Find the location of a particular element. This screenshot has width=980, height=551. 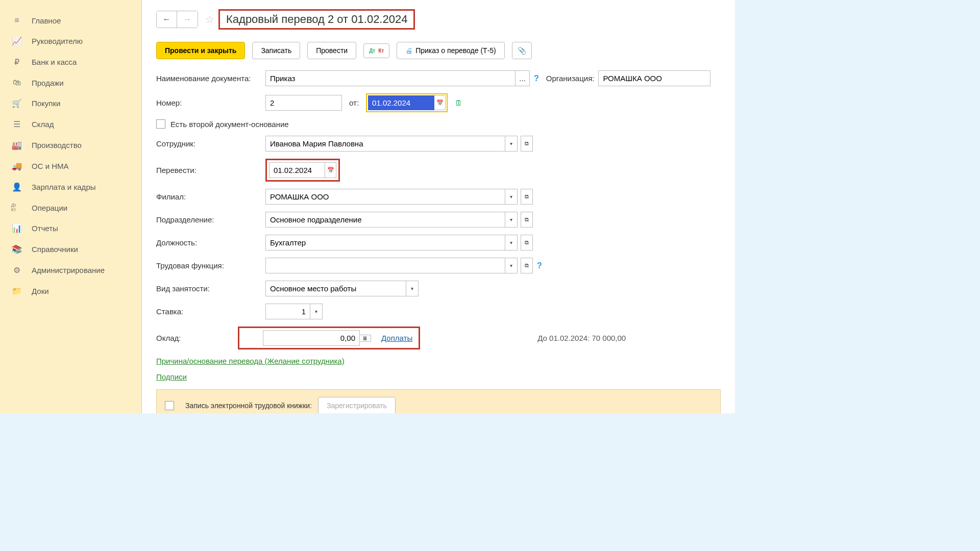

sidebar-item-bank: ₽Банк и касса is located at coordinates (70, 62).